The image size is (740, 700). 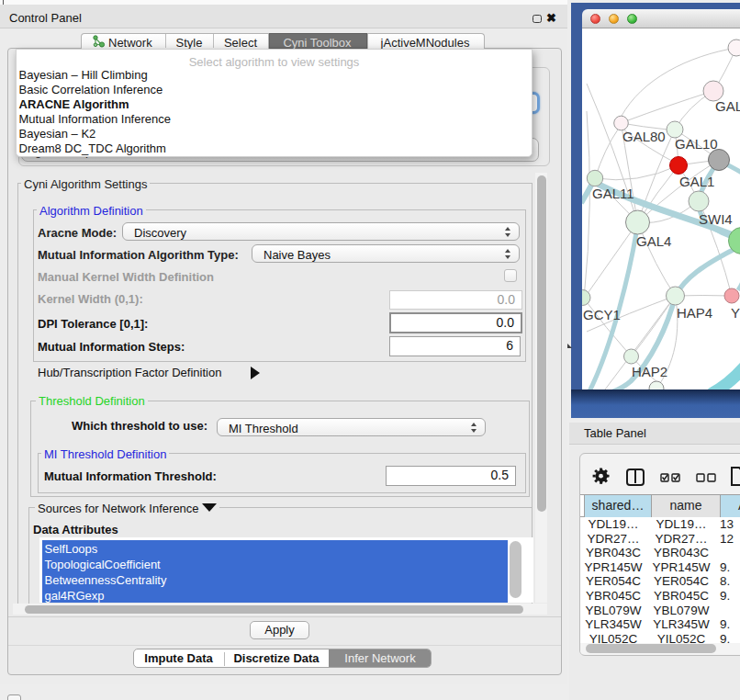 I want to click on svg-text: GCY1, so click(x=602, y=314).